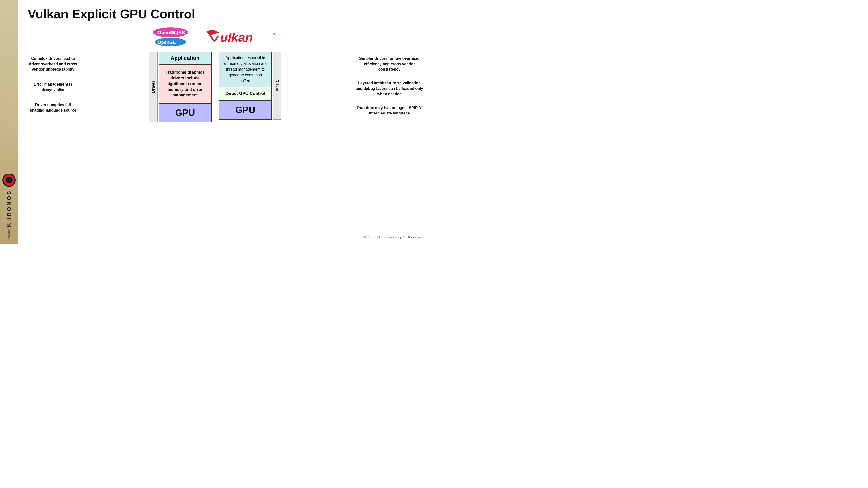 The height and width of the screenshot is (488, 868). I want to click on right-annotation-3: Run-time only has to ingest SPIR-V inter…, so click(390, 111).